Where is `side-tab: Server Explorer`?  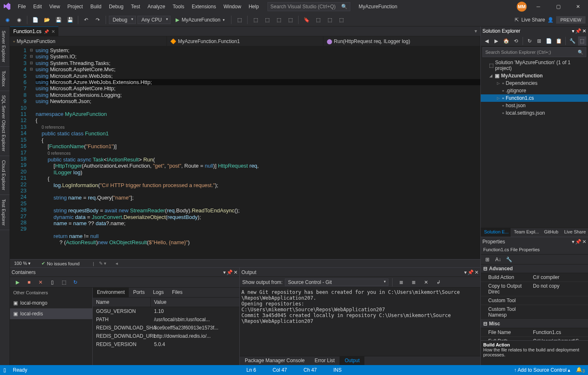 side-tab: Server Explorer is located at coordinates (5, 46).